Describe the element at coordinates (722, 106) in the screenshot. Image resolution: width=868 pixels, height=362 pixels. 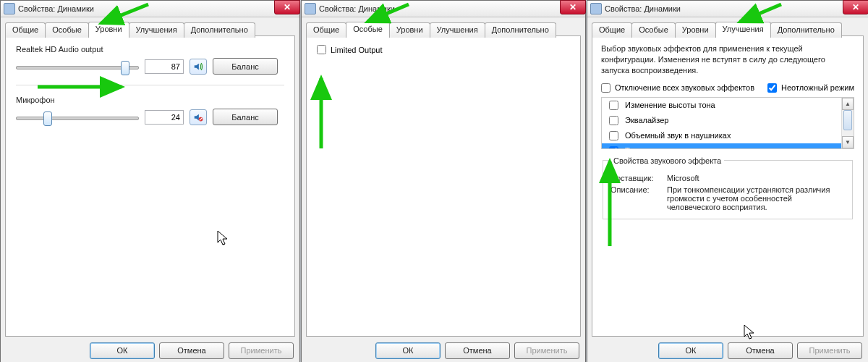
I see `effect-row-pitch: Изменение высоты тона` at that location.